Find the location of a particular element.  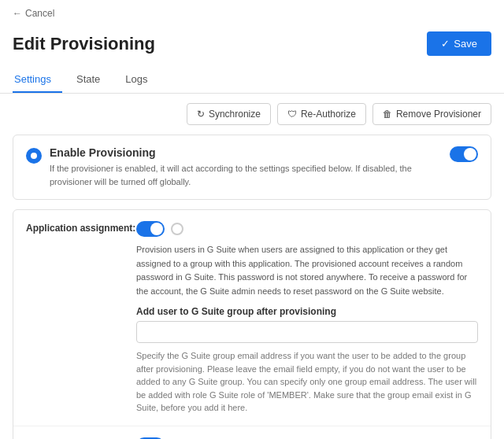

gsuite-group-input is located at coordinates (307, 332).